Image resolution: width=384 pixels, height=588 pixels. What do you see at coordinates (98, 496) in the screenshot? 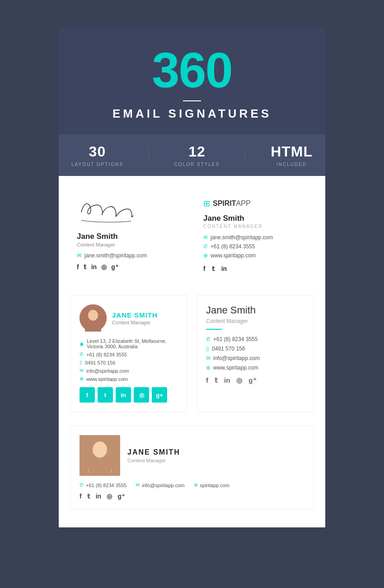
I see `li-icon-4: in` at bounding box center [98, 496].